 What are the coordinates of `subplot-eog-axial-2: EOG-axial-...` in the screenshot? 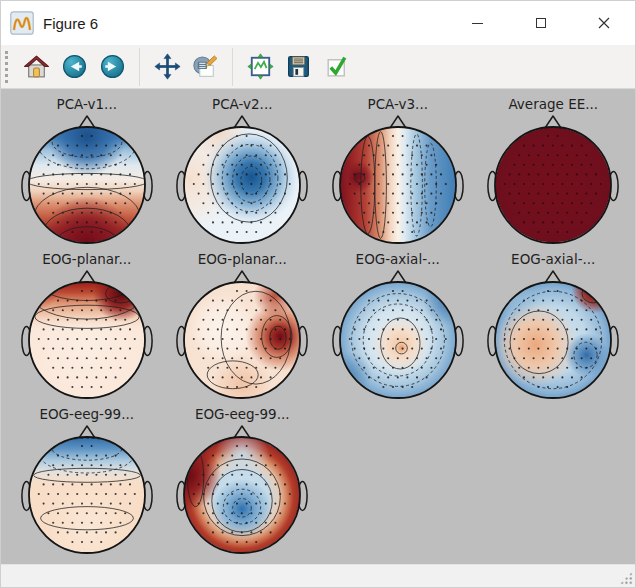 It's located at (554, 328).